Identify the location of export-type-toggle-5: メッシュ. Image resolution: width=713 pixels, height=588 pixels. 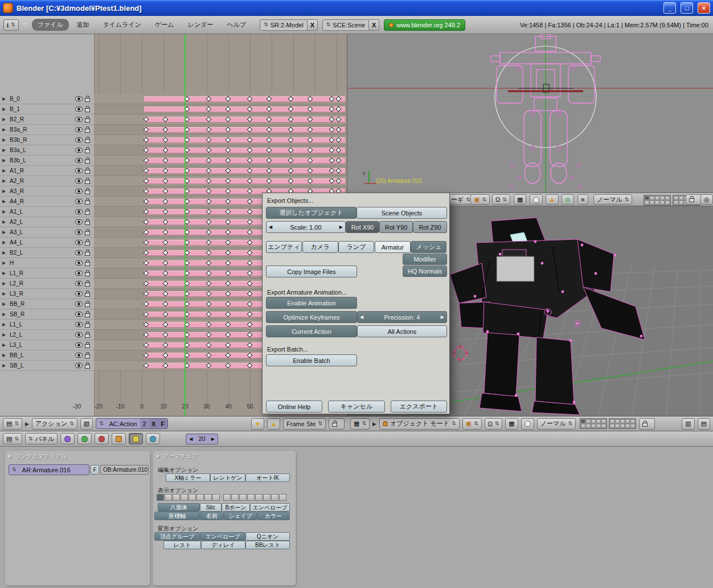
(428, 247).